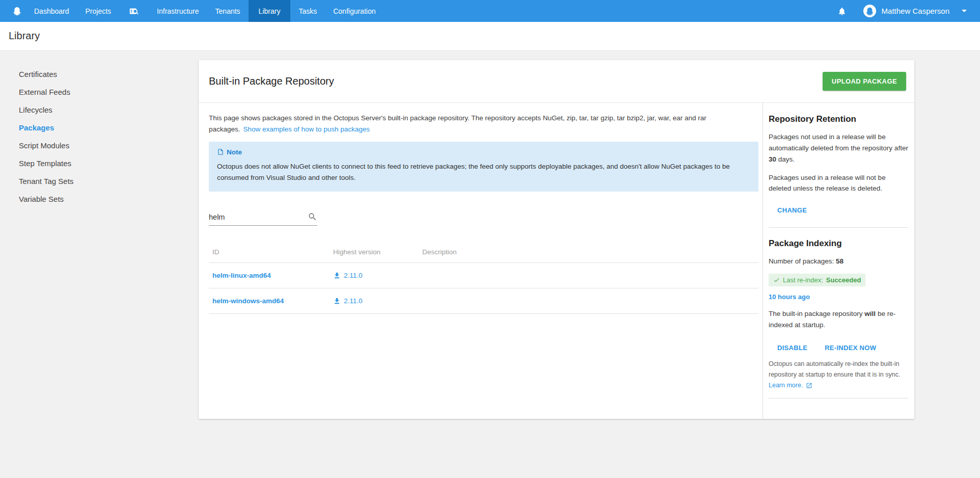  Describe the element at coordinates (374, 254) in the screenshot. I see `column-header-highest-version: Highest version` at that location.